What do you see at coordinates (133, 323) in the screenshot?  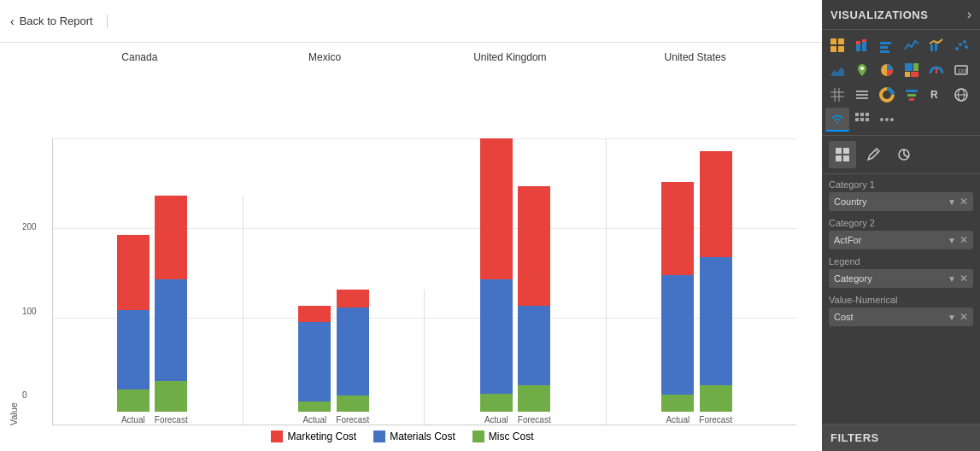 I see `bar-canada-actual` at bounding box center [133, 323].